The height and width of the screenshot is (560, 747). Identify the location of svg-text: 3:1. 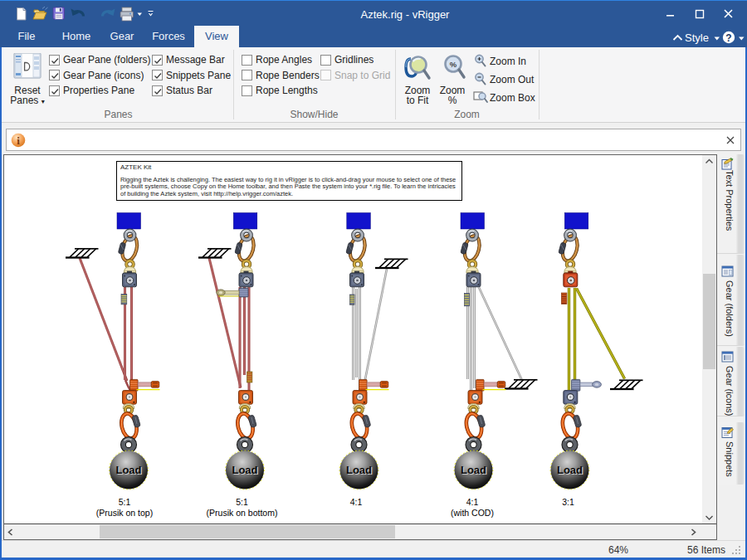
(568, 502).